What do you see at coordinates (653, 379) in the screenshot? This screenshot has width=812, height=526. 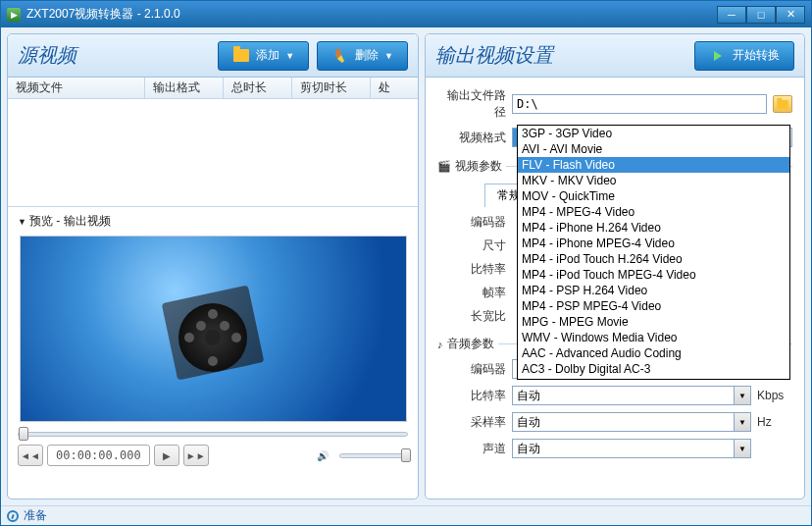 I see `format-option: MP3 - MPEG Layer-3 Audio` at bounding box center [653, 379].